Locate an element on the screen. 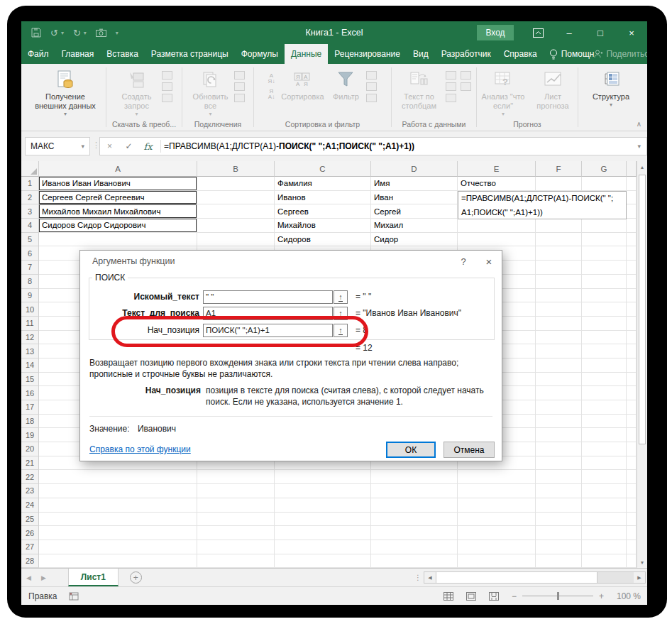 The height and width of the screenshot is (624, 672). page-layout-view-icon is located at coordinates (471, 596).